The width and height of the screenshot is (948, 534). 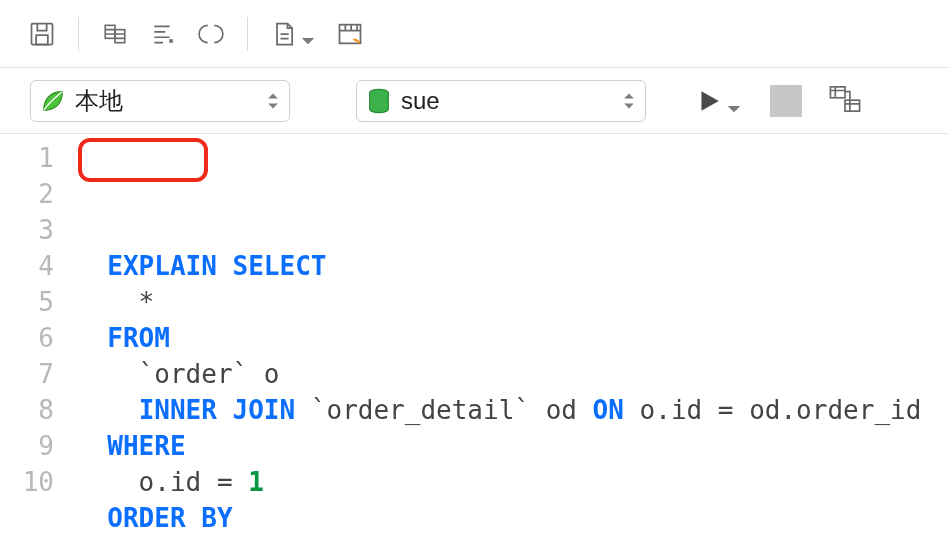 What do you see at coordinates (27, 302) in the screenshot?
I see `line-number: 5` at bounding box center [27, 302].